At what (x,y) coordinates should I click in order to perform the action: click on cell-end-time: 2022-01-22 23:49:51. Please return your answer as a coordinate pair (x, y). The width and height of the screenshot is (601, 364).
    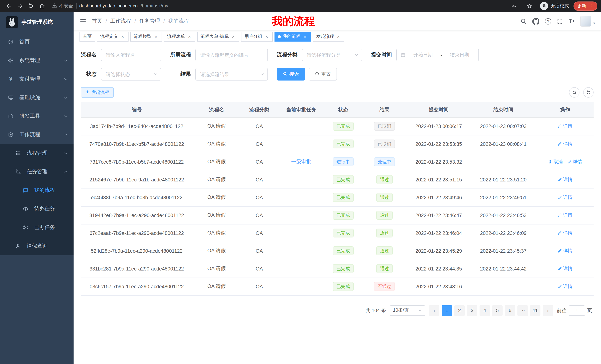
    Looking at the image, I should click on (503, 197).